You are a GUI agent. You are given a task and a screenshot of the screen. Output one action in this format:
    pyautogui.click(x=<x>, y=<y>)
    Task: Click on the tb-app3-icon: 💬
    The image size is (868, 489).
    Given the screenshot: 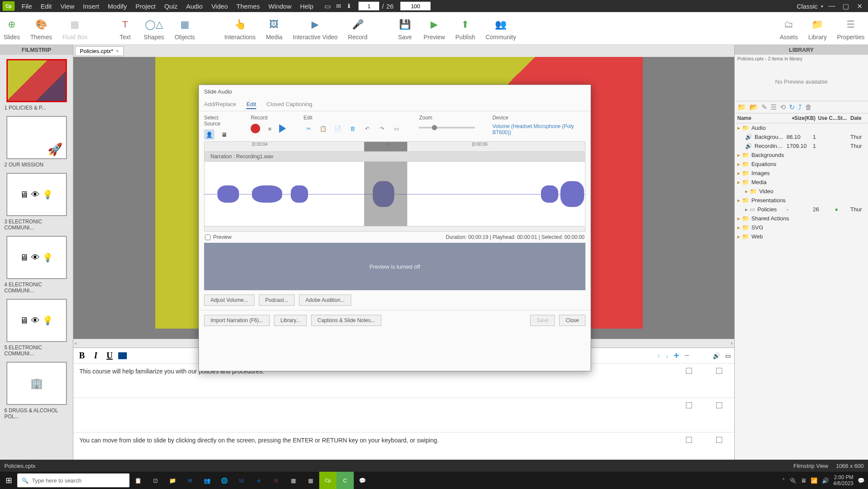 What is the action you would take?
    pyautogui.click(x=362, y=480)
    